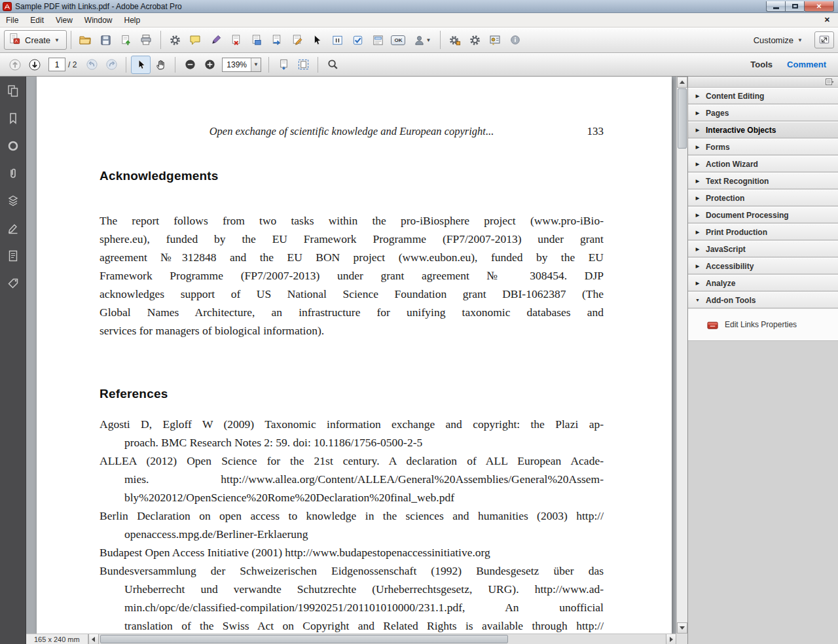 The height and width of the screenshot is (644, 838). Describe the element at coordinates (126, 40) in the screenshot. I see `upload-button` at that location.